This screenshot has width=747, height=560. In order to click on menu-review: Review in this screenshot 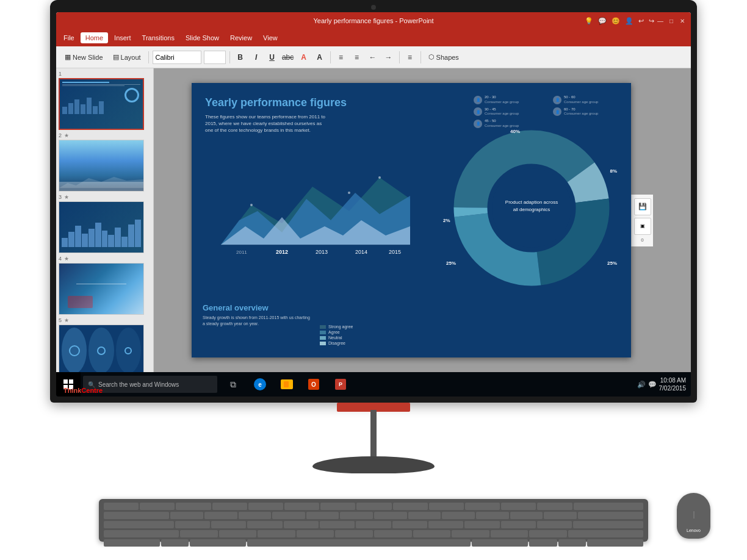, I will do `click(241, 38)`.